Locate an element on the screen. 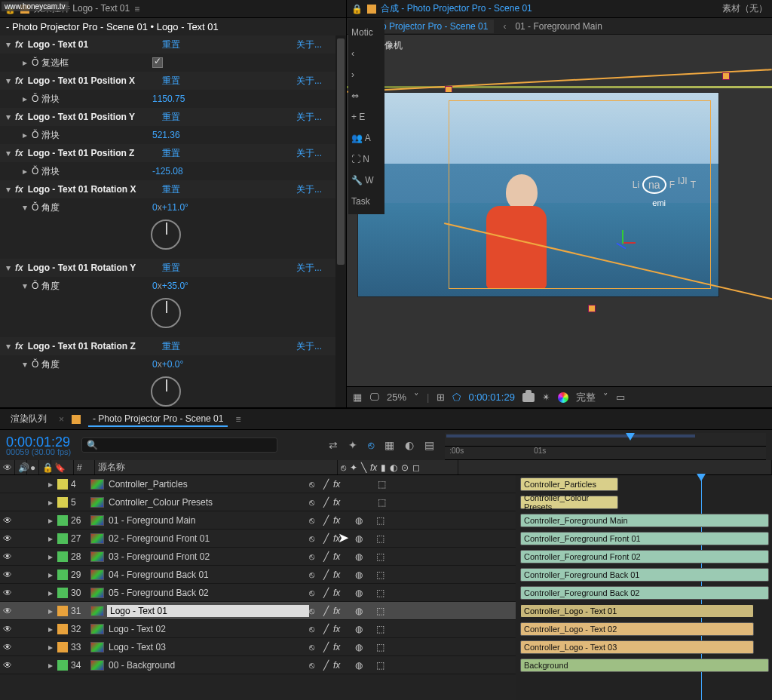 Image resolution: width=772 pixels, height=700 pixels. layer-name: 01 - Foreground Main is located at coordinates (208, 520).